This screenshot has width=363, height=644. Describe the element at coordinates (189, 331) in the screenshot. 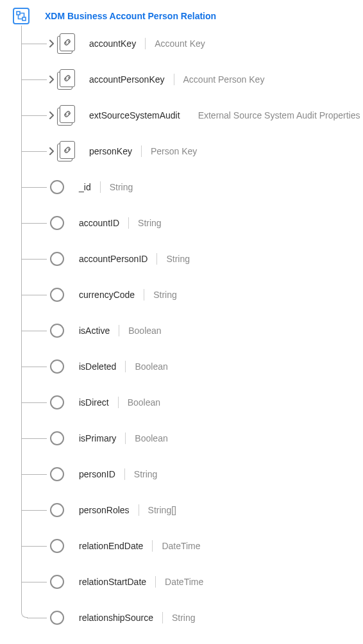

I see `field-row: isActiveBoolean` at that location.